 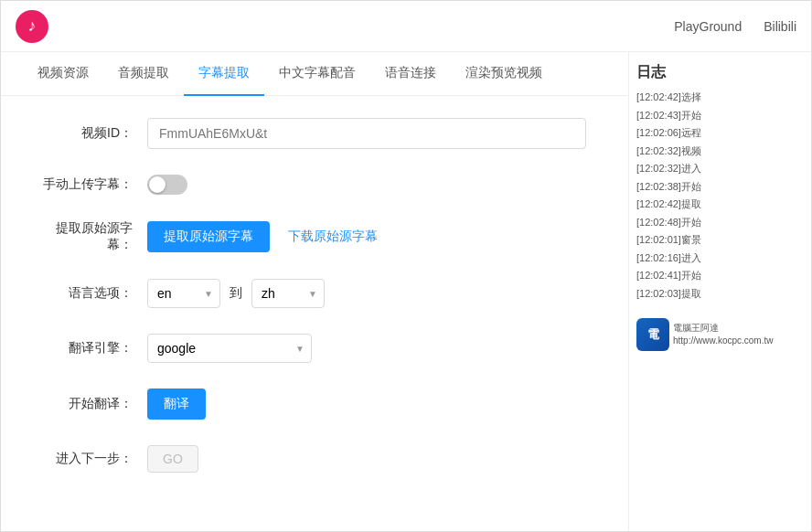 I want to click on translator-row: 翻译引擎： google baidu deepl ▼, so click(x=315, y=348).